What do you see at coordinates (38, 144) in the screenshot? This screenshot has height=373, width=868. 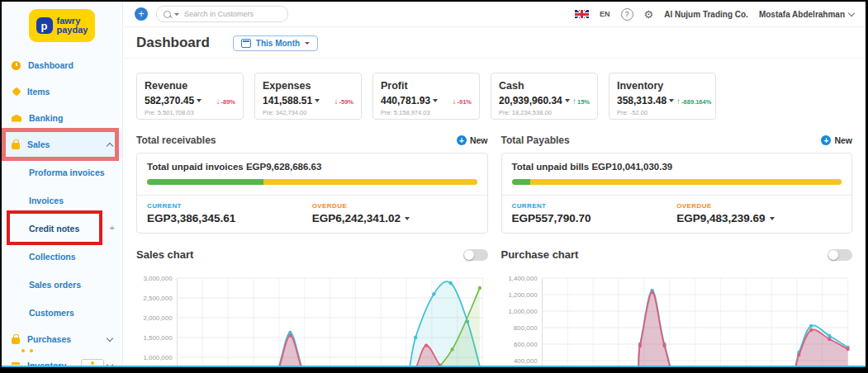 I see `sidebar-item-label: Sales` at bounding box center [38, 144].